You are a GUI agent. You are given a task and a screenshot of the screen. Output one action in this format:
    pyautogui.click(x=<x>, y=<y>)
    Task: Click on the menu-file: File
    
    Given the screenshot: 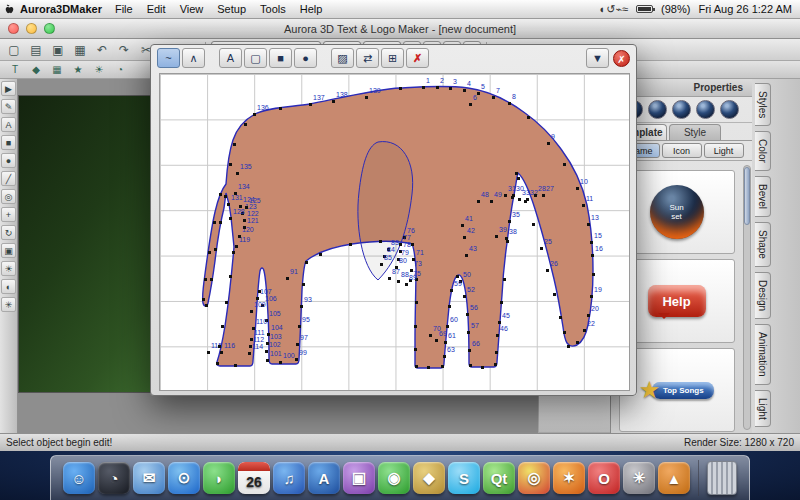 What is the action you would take?
    pyautogui.click(x=124, y=9)
    